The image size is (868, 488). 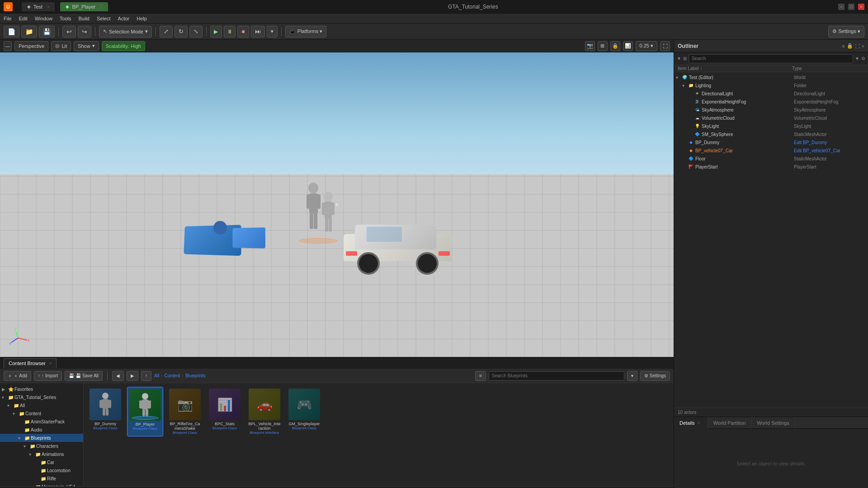 I want to click on play-options-btn: ▾, so click(x=272, y=32).